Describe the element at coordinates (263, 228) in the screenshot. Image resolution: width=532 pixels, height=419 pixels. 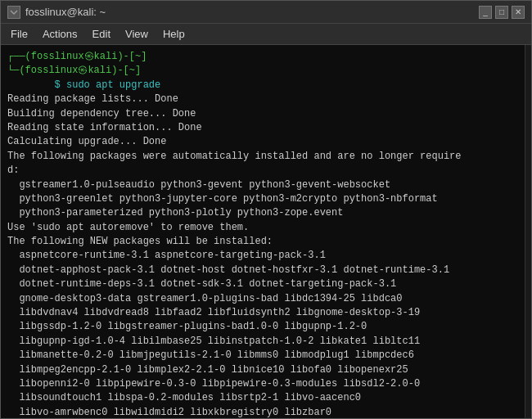
I see `output-line-10: Use 'sudo apt autoremove' to remove them…` at that location.